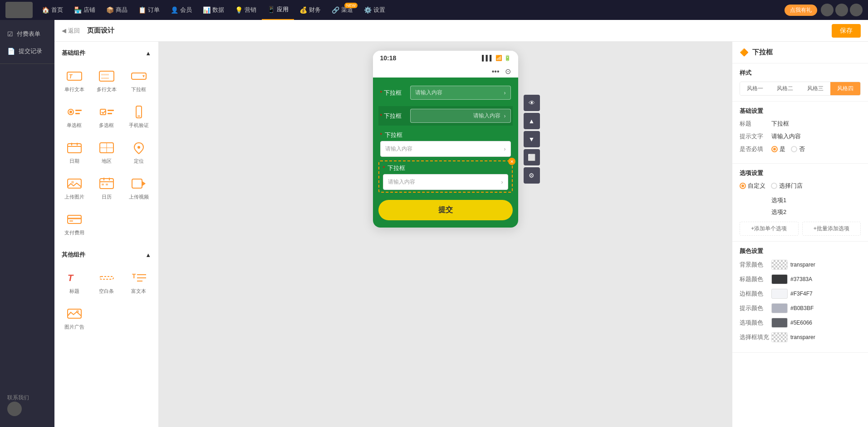 The image size is (868, 427). What do you see at coordinates (84, 10) in the screenshot?
I see `nav-shop: 🏪店铺` at bounding box center [84, 10].